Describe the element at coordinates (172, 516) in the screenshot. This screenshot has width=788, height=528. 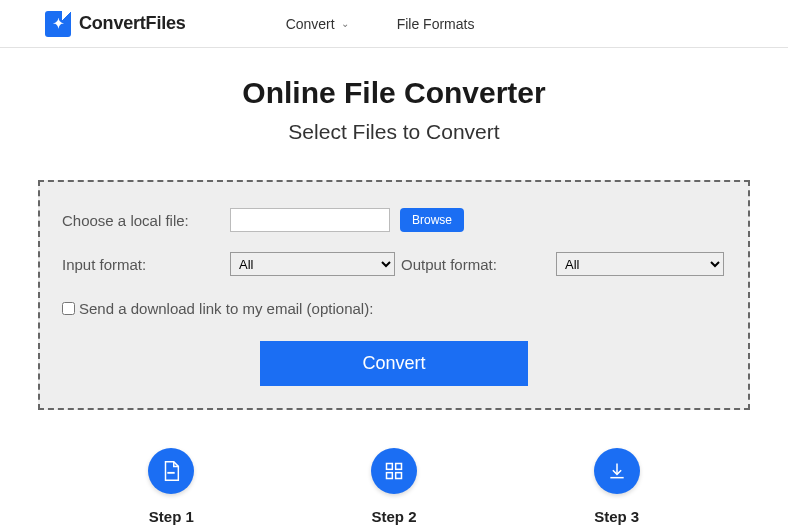
I see `step-1-label: Step 1` at that location.